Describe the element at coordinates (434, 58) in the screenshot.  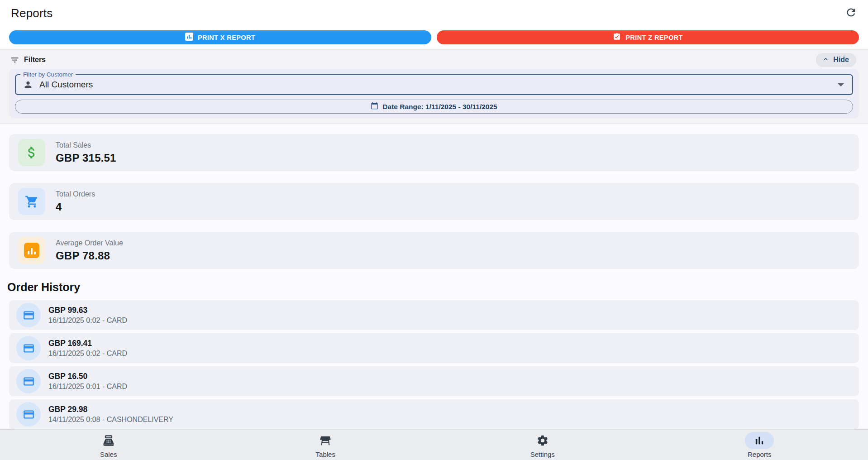
I see `filters-header: Filters Hide` at that location.